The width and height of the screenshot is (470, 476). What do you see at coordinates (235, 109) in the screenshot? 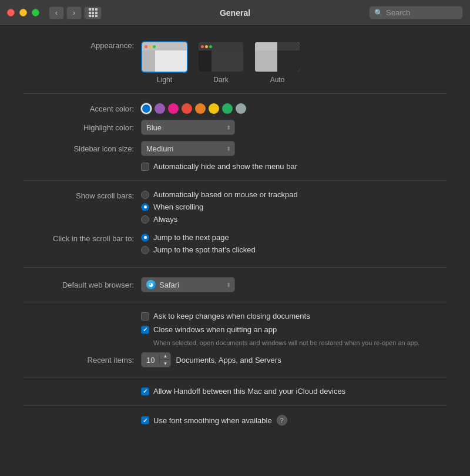
I see `accent-color-row: Accent color:` at bounding box center [235, 109].